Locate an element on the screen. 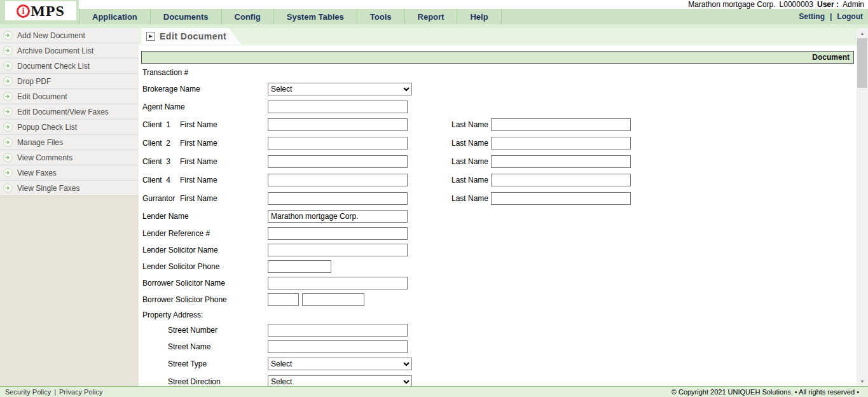  client-2-label: Client 2First Name is located at coordinates (203, 143).